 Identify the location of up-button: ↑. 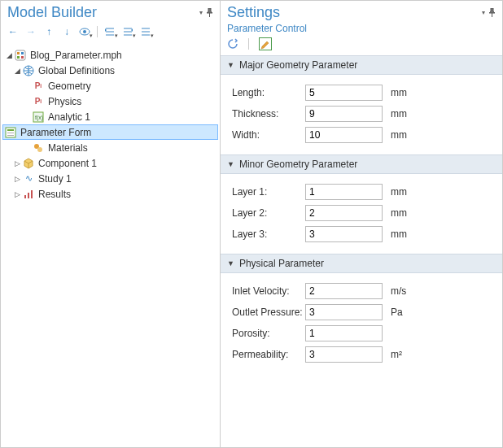
(49, 32).